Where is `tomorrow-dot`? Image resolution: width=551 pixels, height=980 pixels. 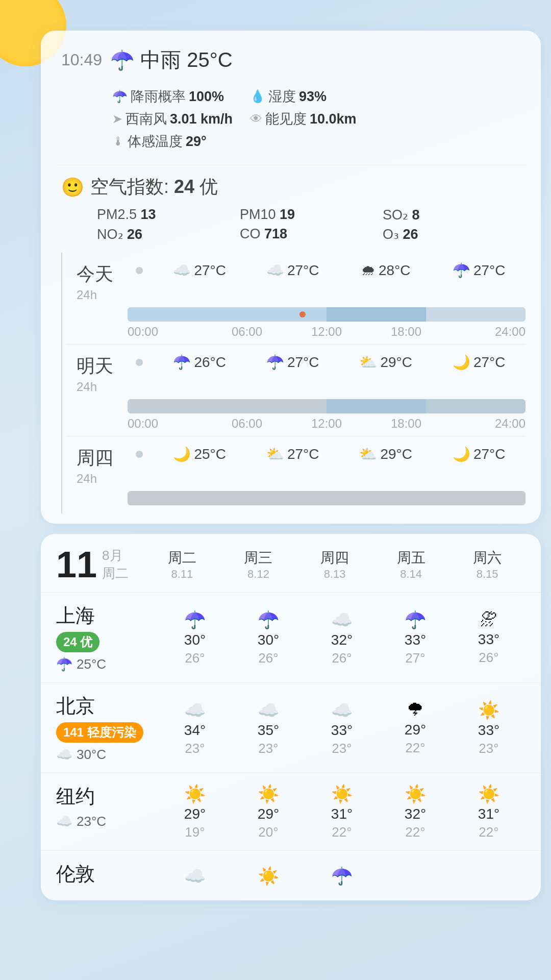
tomorrow-dot is located at coordinates (139, 362).